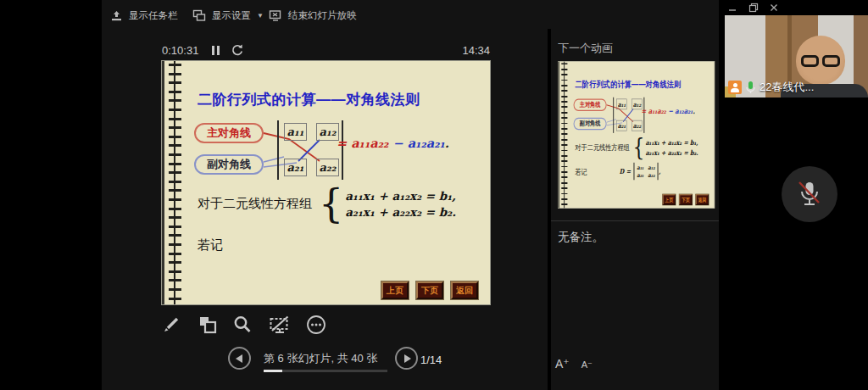  What do you see at coordinates (310, 150) in the screenshot?
I see `determinant-matrix: a₁₁ a₁₂ a₂₁ a₂₂` at bounding box center [310, 150].